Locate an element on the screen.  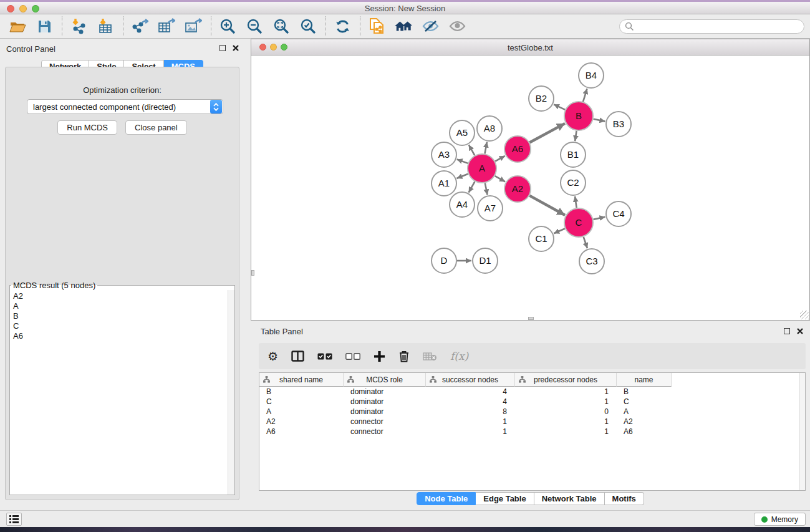
run-mcds-button: Run MCDS is located at coordinates (87, 127).